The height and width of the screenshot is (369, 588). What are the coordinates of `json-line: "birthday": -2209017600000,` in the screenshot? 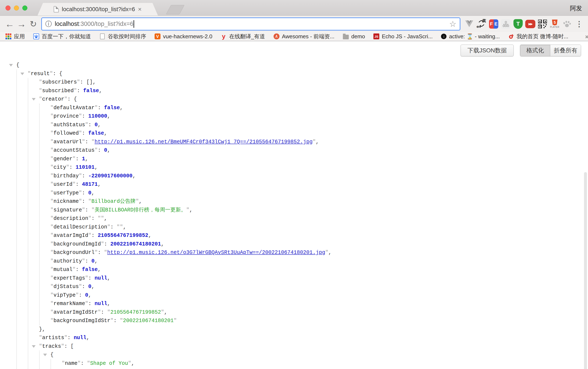 It's located at (294, 176).